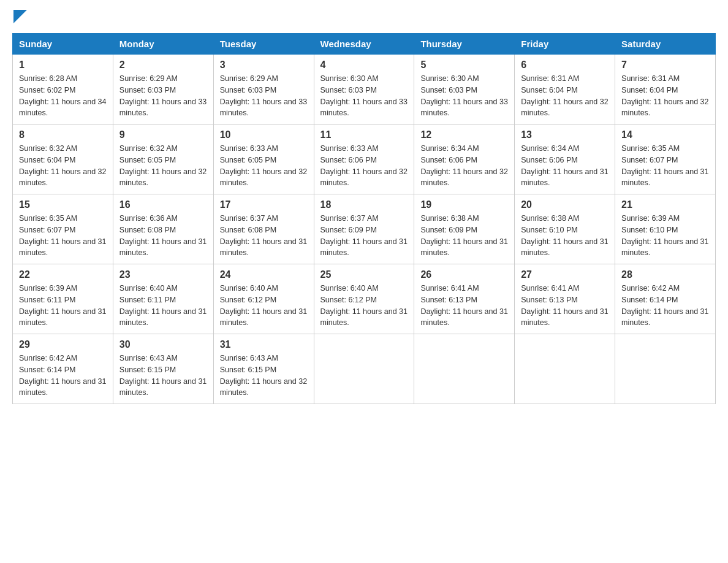 This screenshot has width=728, height=563. What do you see at coordinates (364, 90) in the screenshot?
I see `calendar-cell: 4Sunrise: 6:30 AMSunset: 6:03 PMDaylight…` at bounding box center [364, 90].